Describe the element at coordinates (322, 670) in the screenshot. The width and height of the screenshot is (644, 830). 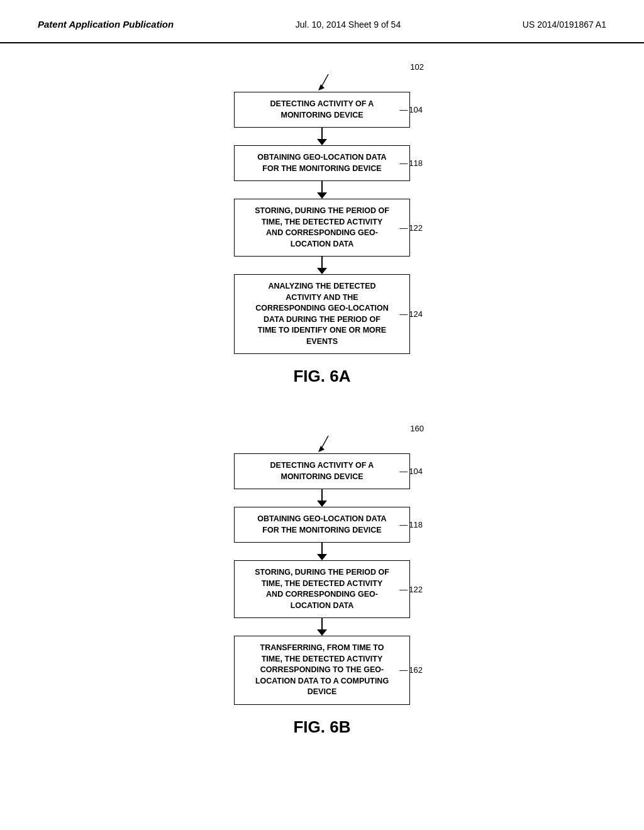
I see `fig6b-node4-box: TRANSFERRING, FROM TIME TOTIME, THE DETE…` at that location.